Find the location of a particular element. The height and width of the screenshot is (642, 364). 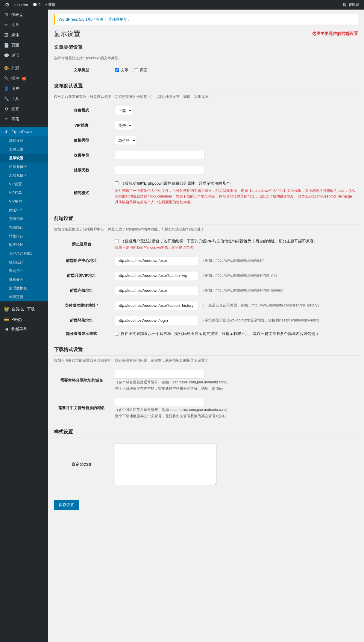

checkbox-article is located at coordinates (117, 70).